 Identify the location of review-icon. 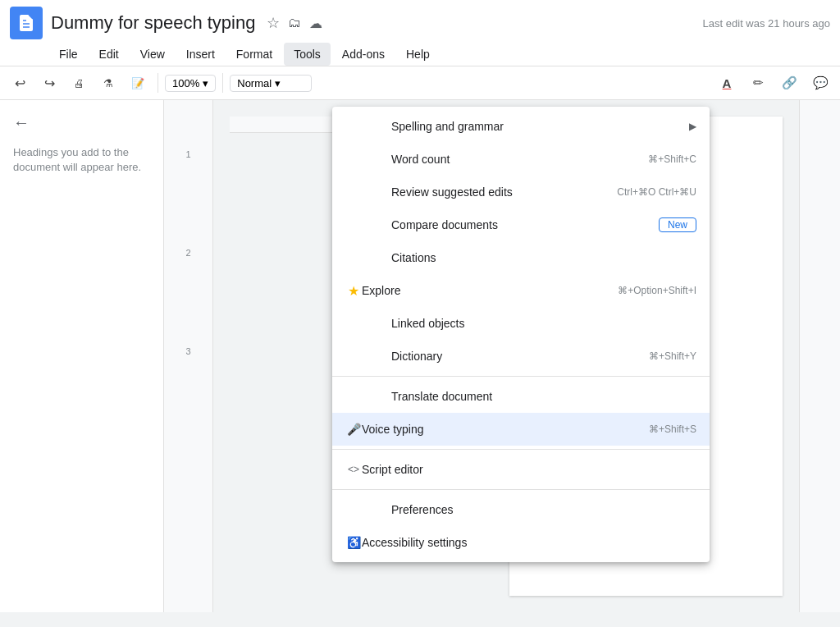
(354, 192).